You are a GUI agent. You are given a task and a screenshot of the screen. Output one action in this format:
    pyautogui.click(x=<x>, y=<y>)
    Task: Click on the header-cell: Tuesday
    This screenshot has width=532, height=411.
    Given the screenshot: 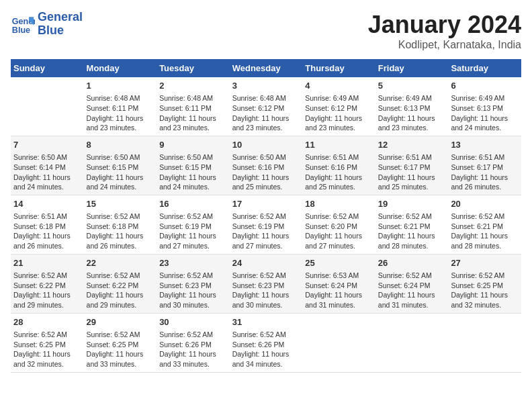 What is the action you would take?
    pyautogui.click(x=193, y=68)
    